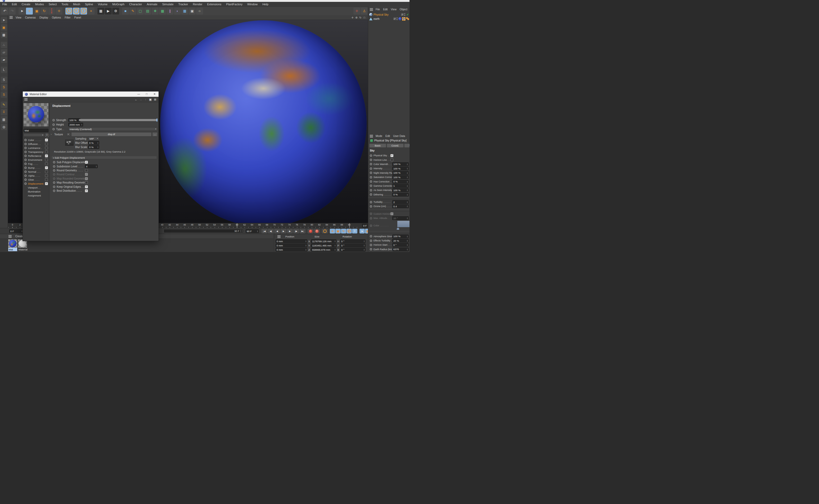  What do you see at coordinates (388, 136) in the screenshot?
I see `attribute-manager-menu-edit: Edit` at bounding box center [388, 136].